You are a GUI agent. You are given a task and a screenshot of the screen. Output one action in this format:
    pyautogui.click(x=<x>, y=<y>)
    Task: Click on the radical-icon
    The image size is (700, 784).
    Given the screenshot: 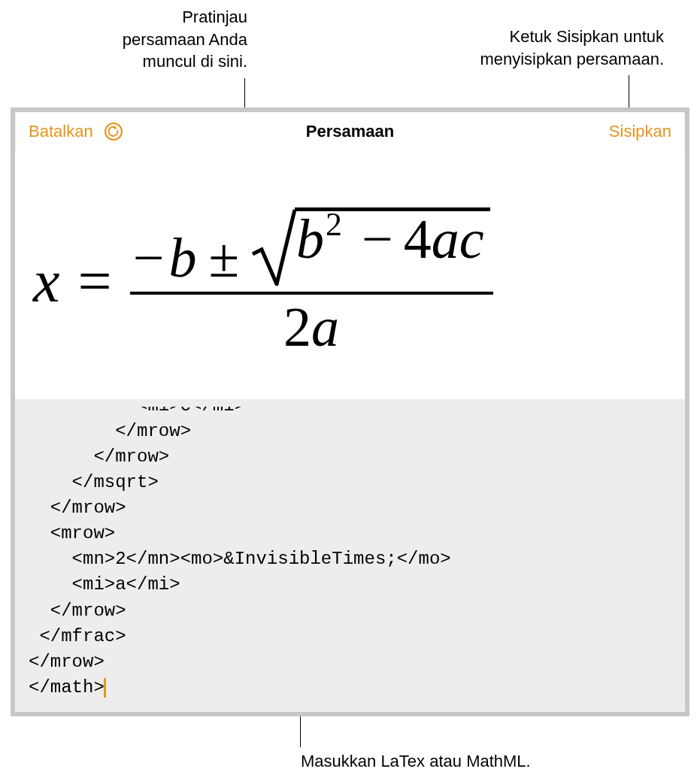 What is the action you would take?
    pyautogui.click(x=274, y=247)
    